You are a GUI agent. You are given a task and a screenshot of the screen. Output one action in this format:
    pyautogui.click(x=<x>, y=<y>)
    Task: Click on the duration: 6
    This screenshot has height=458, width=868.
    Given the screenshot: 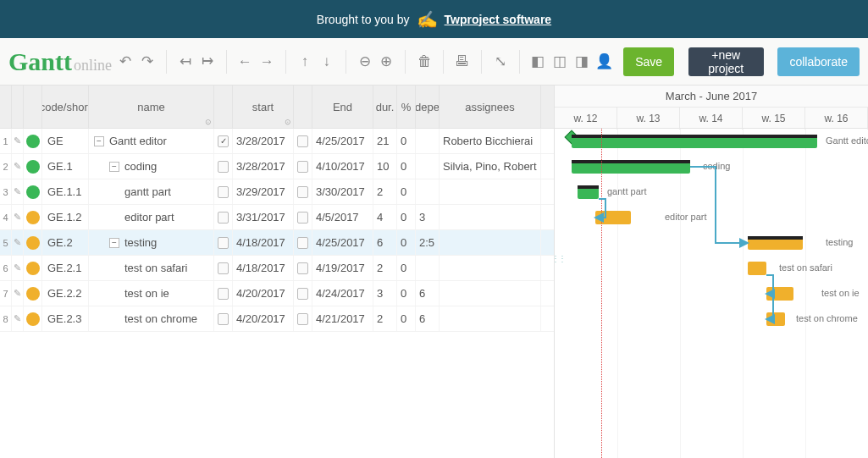 What is the action you would take?
    pyautogui.click(x=385, y=242)
    